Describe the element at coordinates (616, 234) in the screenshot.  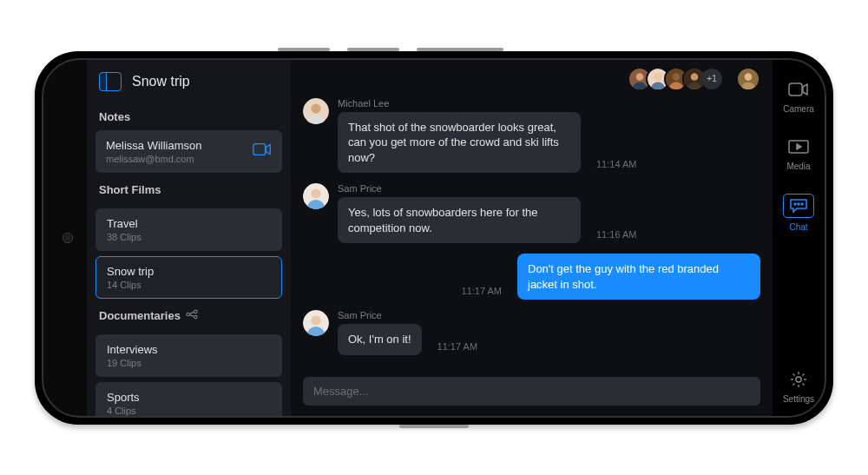
I see `message-time: 11:16 AM` at that location.